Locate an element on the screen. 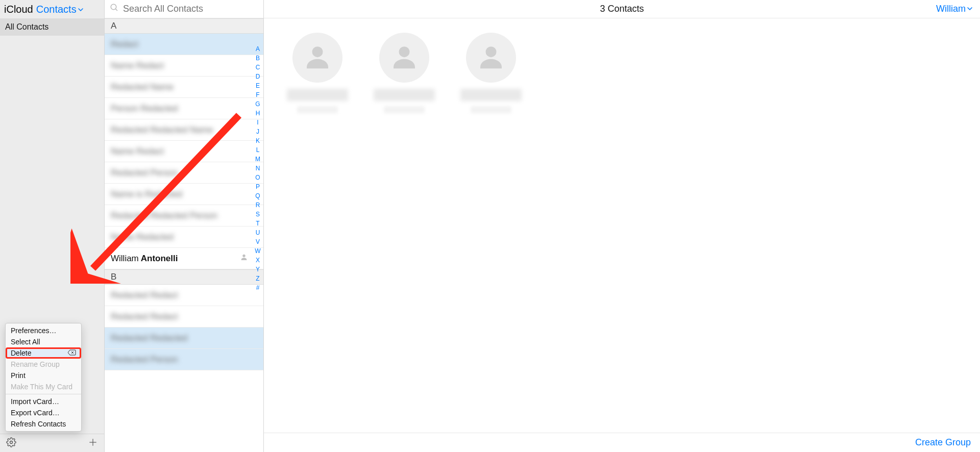  search-input is located at coordinates (191, 9).